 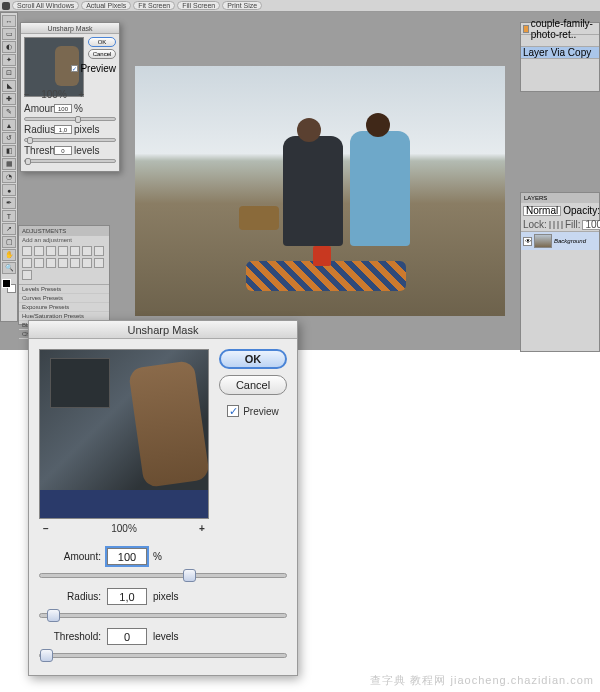 What do you see at coordinates (198, 6) in the screenshot?
I see `opt-fill: Fill Screen` at bounding box center [198, 6].